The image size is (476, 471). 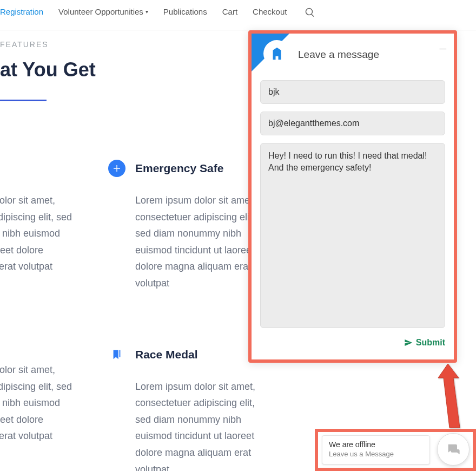 I want to click on nav-publications: Publications, so click(x=185, y=12).